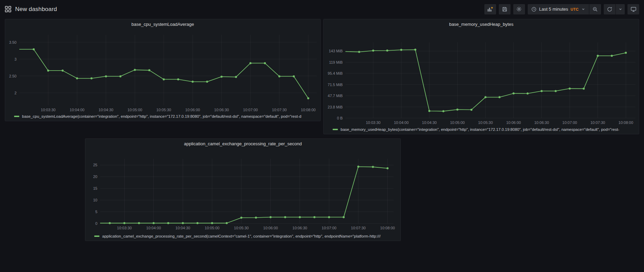  I want to click on dashboard-header: New dashboard, so click(322, 9).